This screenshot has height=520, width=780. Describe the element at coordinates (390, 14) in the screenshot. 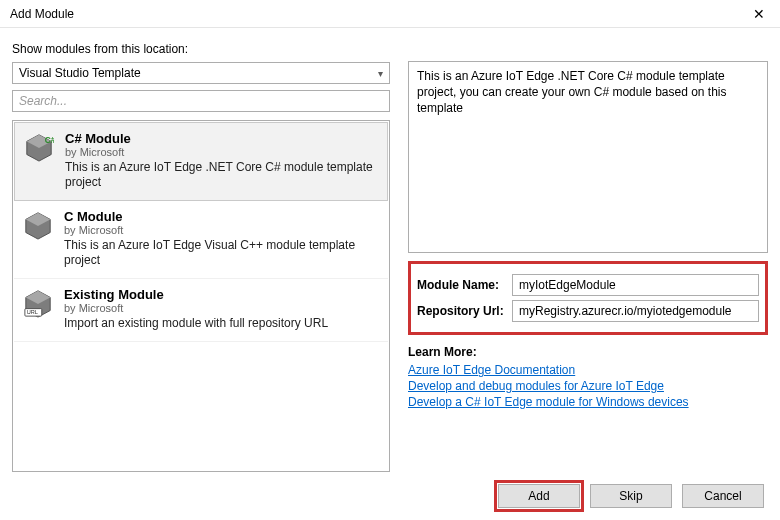

I see `titlebar: Add Module ✕` at that location.